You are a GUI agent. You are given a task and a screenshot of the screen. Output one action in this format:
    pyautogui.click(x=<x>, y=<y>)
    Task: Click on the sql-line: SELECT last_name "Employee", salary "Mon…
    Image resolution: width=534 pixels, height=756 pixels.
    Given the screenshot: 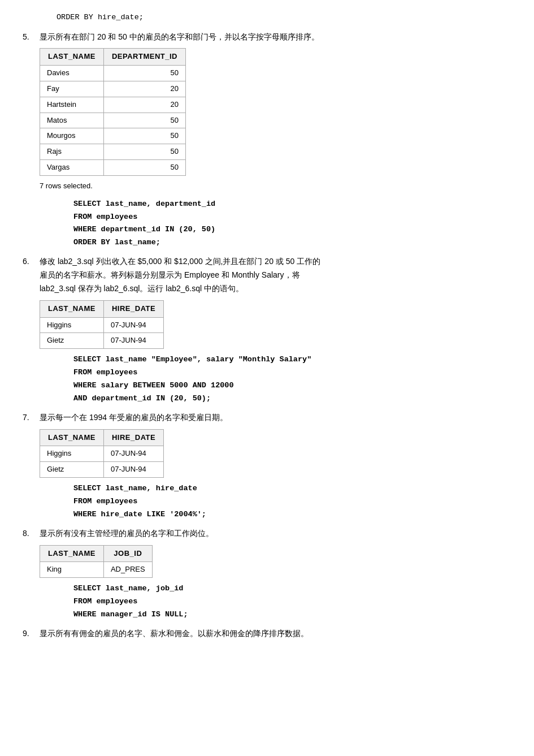 What is the action you would take?
    pyautogui.click(x=293, y=360)
    